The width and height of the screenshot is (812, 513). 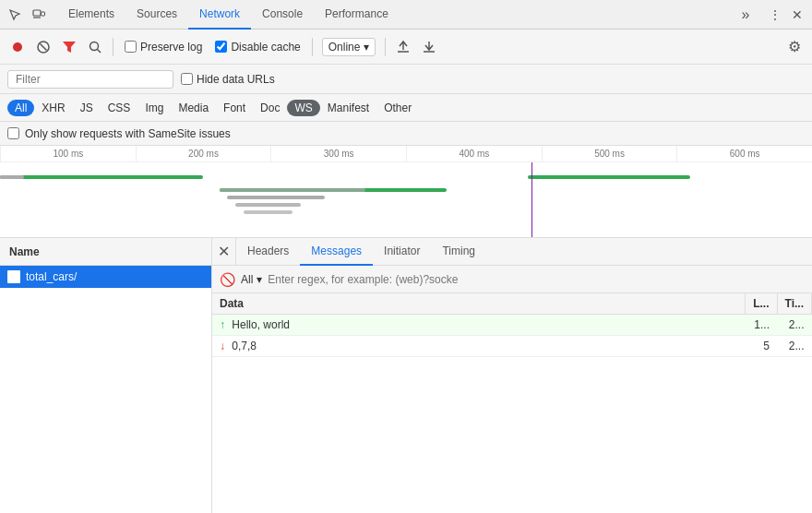 I want to click on type-filter-all: All, so click(x=20, y=108).